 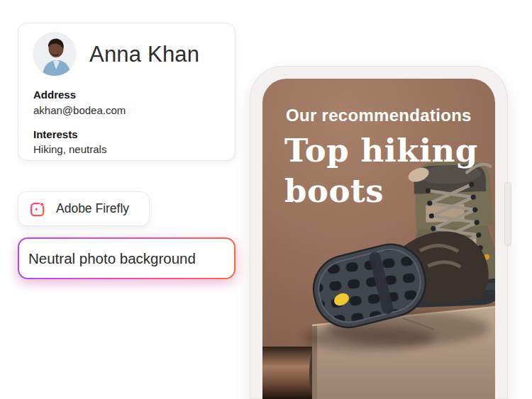 What do you see at coordinates (126, 92) in the screenshot?
I see `profile-card: Anna Khan Address akhan@bodea.com Intere…` at bounding box center [126, 92].